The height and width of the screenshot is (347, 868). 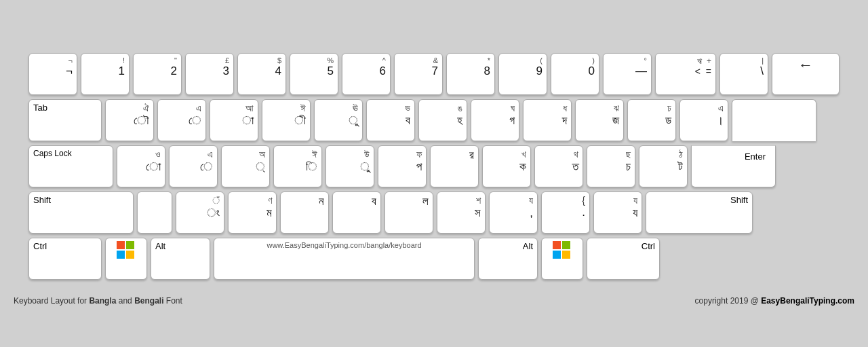 I want to click on key-r: ঈ ী, so click(x=286, y=120).